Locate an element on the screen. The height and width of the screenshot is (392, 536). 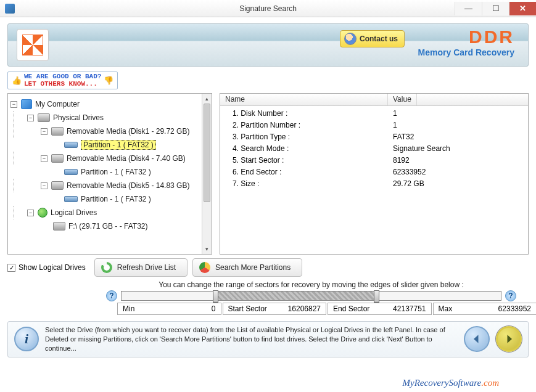
contact-label: Contact us is located at coordinates (379, 39).